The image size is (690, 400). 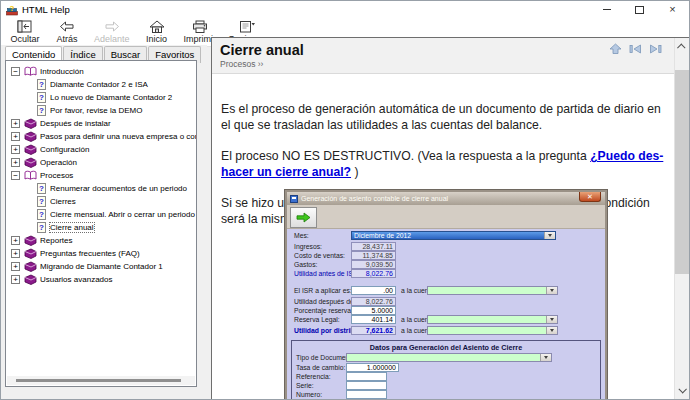 I want to click on ingresos-field: 28,437.11, so click(x=374, y=246).